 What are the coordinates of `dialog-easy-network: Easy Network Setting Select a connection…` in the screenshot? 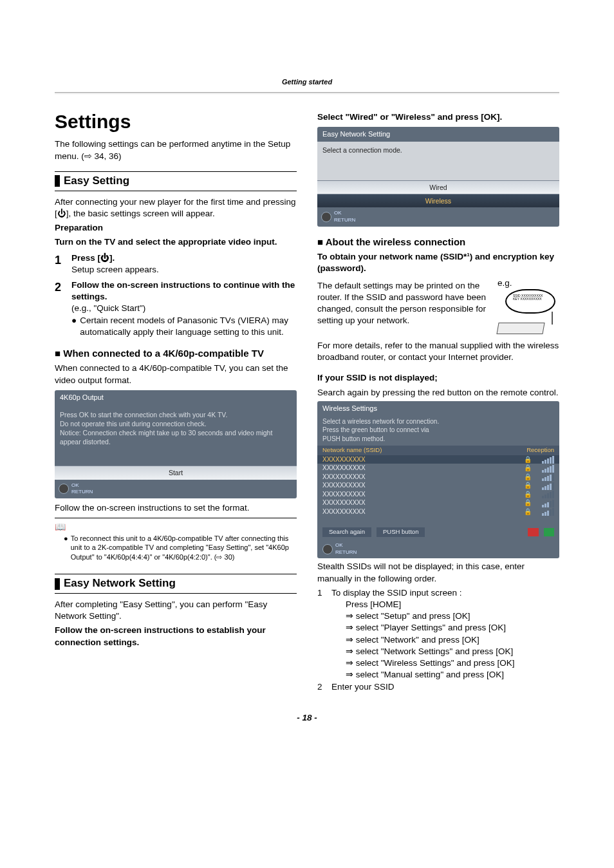 It's located at (438, 176).